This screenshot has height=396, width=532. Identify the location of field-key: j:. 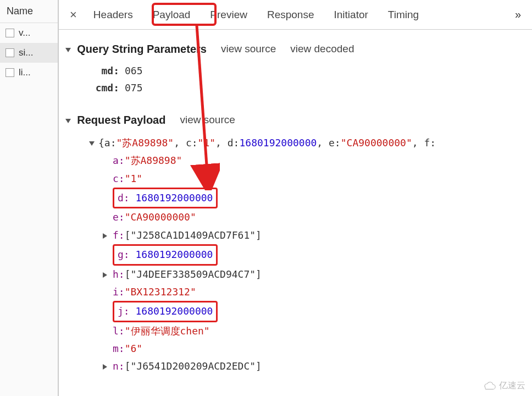
(126, 311).